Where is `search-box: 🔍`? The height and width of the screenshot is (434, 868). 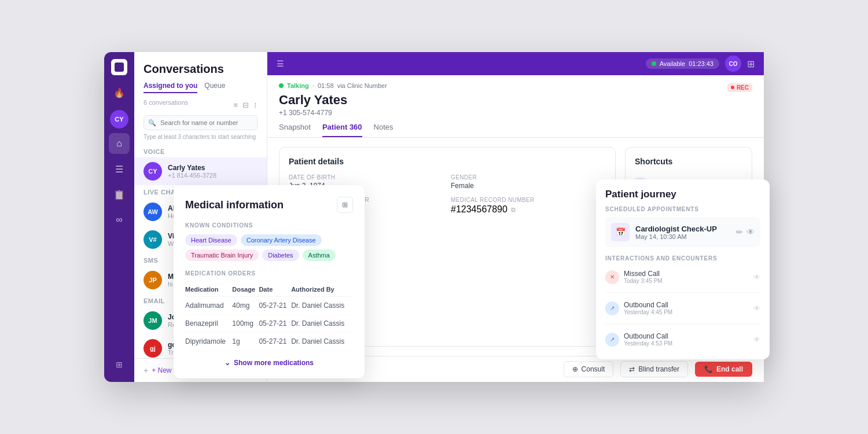
search-box: 🔍 is located at coordinates (200, 123).